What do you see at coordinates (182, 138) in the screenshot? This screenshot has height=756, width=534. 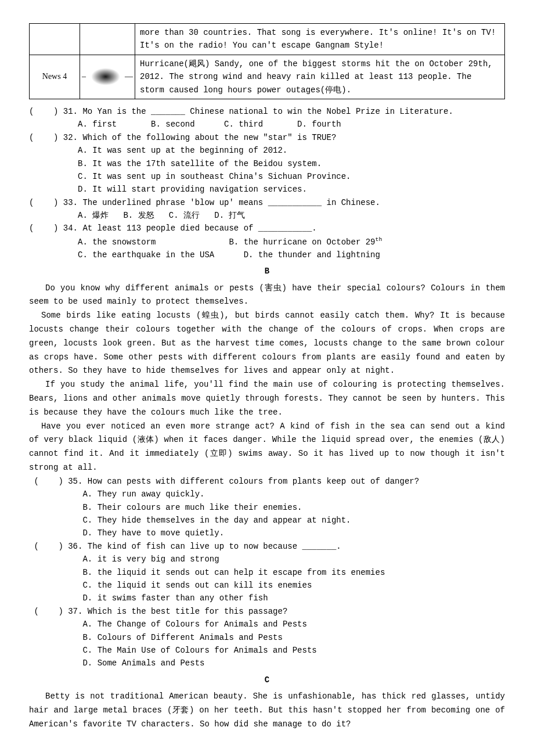 I see `q32-stem: ( ) 32. Which of the following about the…` at bounding box center [182, 138].